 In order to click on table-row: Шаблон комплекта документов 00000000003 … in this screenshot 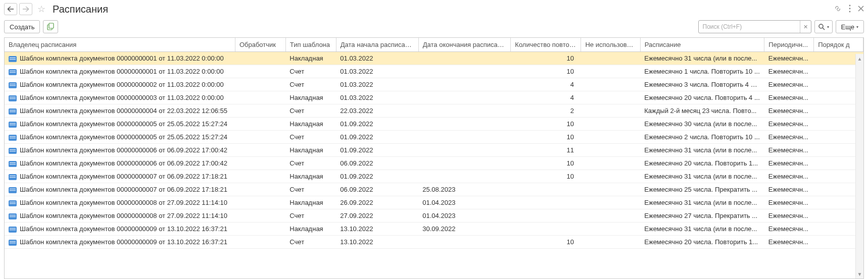, I will do `click(434, 98)`.